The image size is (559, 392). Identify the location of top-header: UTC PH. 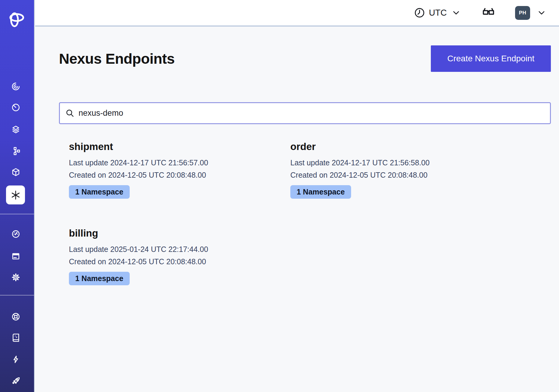
(297, 13).